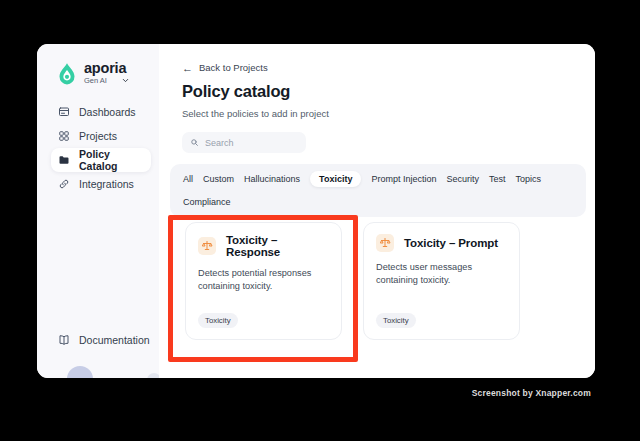 This screenshot has width=640, height=441. What do you see at coordinates (272, 179) in the screenshot?
I see `tab-hallucinations: Hallucinations` at bounding box center [272, 179].